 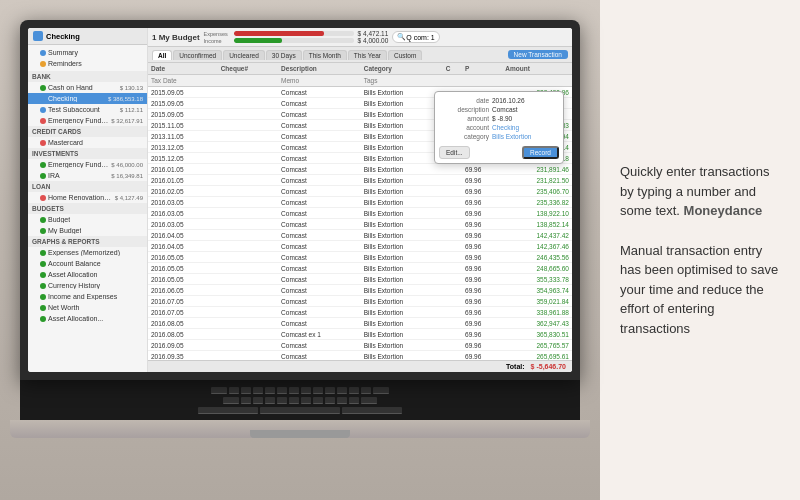 What do you see at coordinates (452, 69) in the screenshot?
I see `col-c: C` at bounding box center [452, 69].